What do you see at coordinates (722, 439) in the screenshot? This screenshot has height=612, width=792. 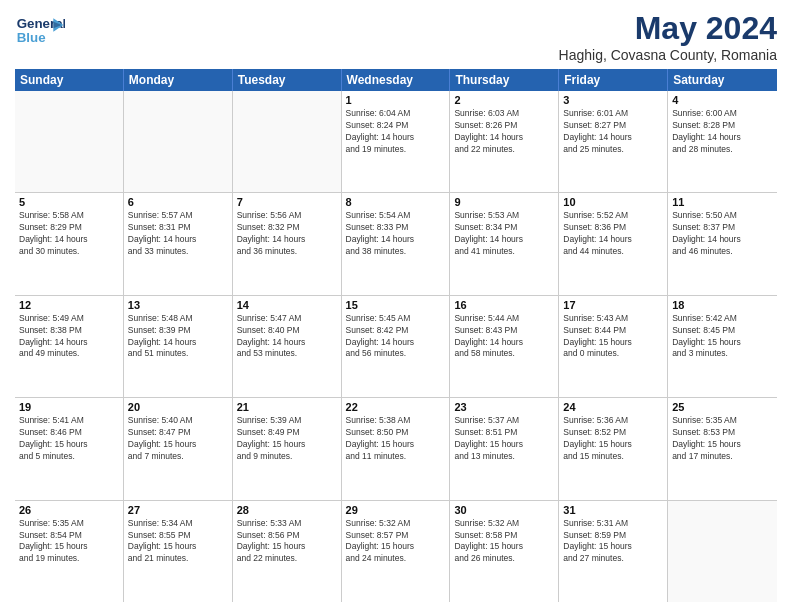 I see `day-info: Sunrise: 5:35 AM Sunset: 8:53 PM Dayligh…` at bounding box center [722, 439].